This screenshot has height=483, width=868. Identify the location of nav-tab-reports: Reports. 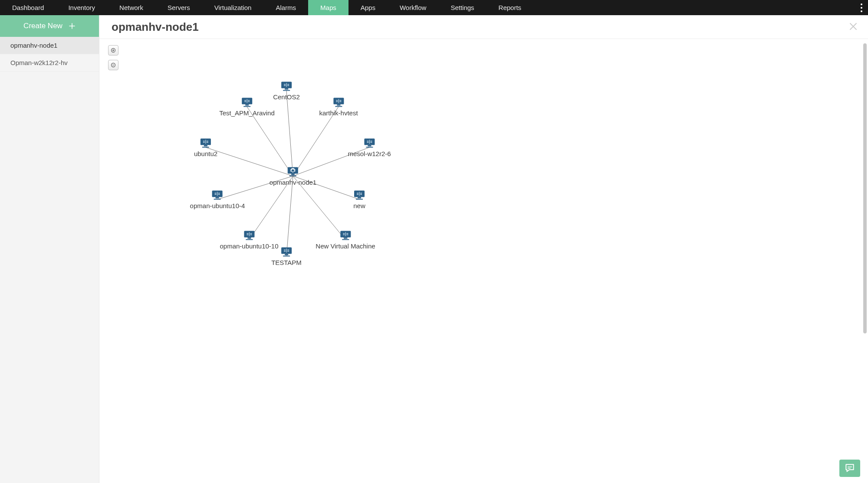
(510, 8).